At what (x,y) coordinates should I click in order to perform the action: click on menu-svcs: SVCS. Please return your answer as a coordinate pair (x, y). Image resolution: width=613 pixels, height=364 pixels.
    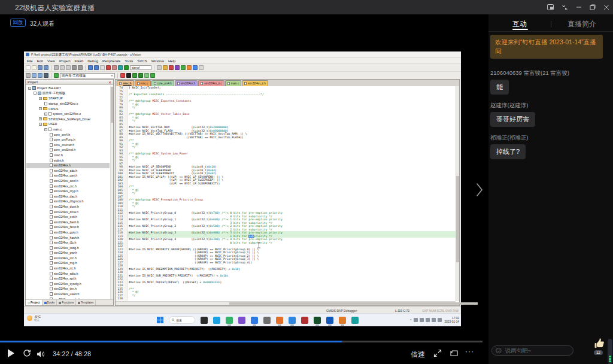
    Looking at the image, I should click on (142, 61).